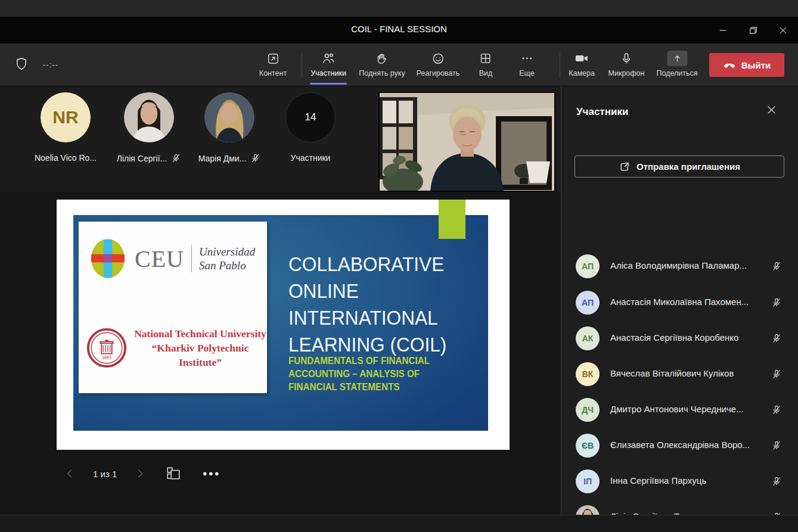  Describe the element at coordinates (588, 410) in the screenshot. I see `avatar: ДЧ` at that location.